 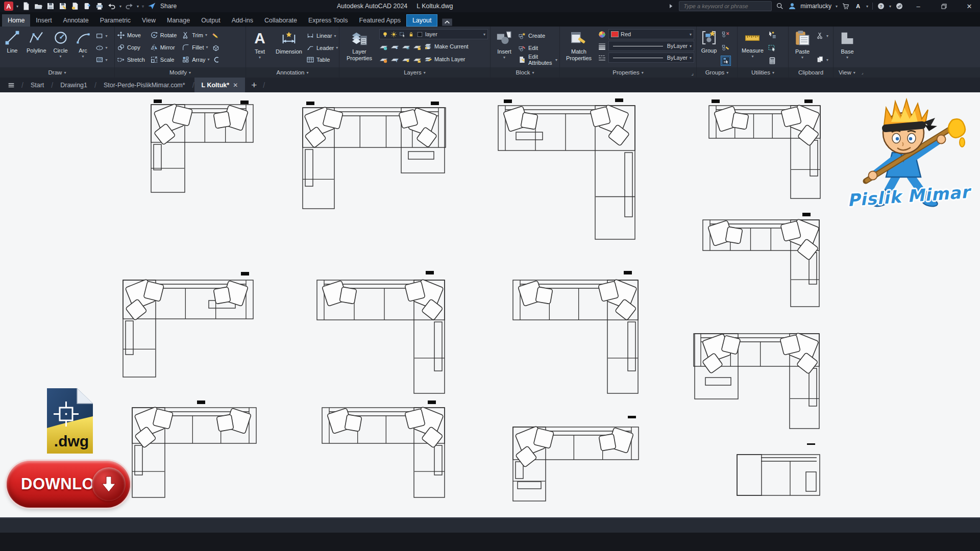 What do you see at coordinates (100, 6) in the screenshot?
I see `print-icon` at bounding box center [100, 6].